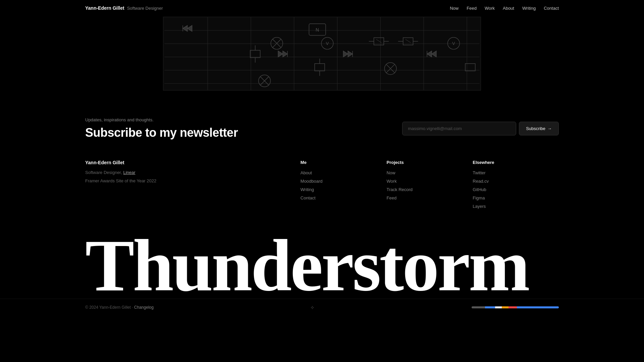 The width and height of the screenshot is (644, 362). I want to click on footer-link-track-record: Track Record, so click(430, 190).